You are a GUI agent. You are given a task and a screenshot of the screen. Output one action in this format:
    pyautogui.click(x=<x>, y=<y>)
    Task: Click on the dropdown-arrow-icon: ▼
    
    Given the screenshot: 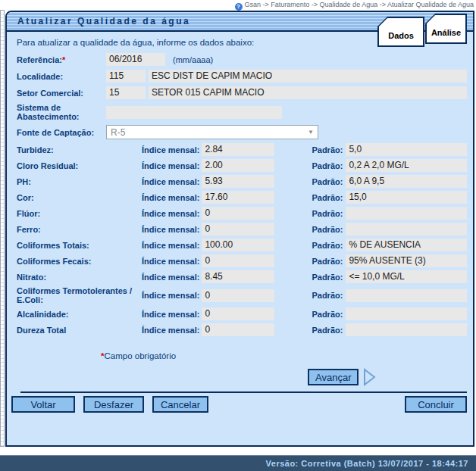 What is the action you would take?
    pyautogui.click(x=311, y=132)
    